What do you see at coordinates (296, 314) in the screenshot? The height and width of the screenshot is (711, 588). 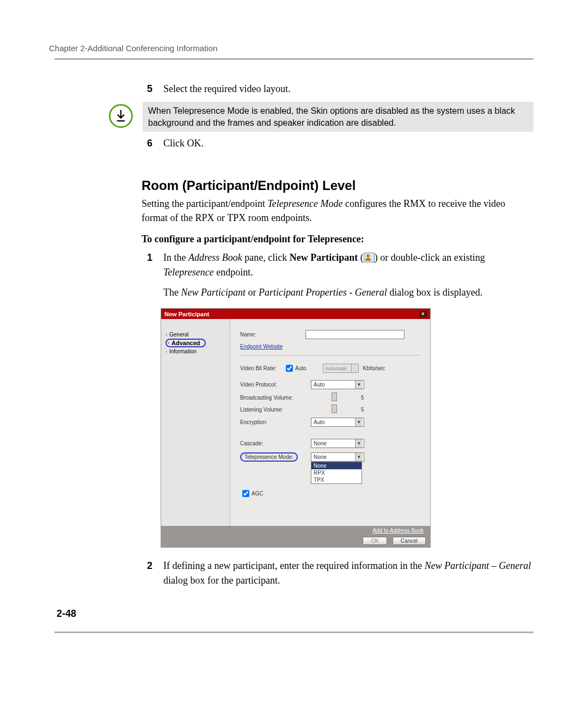 I see `dialog-titlebar: New Participant ×` at bounding box center [296, 314].